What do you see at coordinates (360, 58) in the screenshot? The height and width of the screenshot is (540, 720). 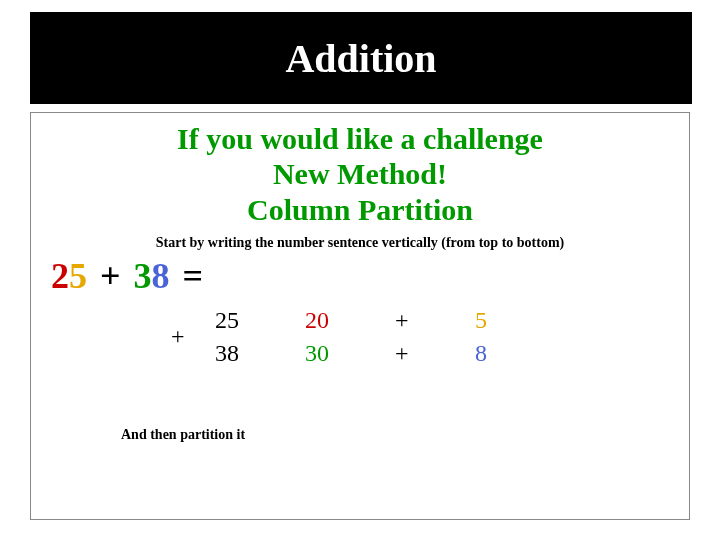 I see `slide-title: Addition` at bounding box center [360, 58].